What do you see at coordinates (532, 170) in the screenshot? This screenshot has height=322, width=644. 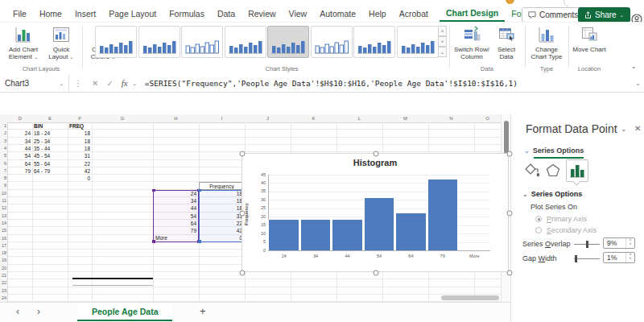 I see `fill-line-icon` at bounding box center [532, 170].